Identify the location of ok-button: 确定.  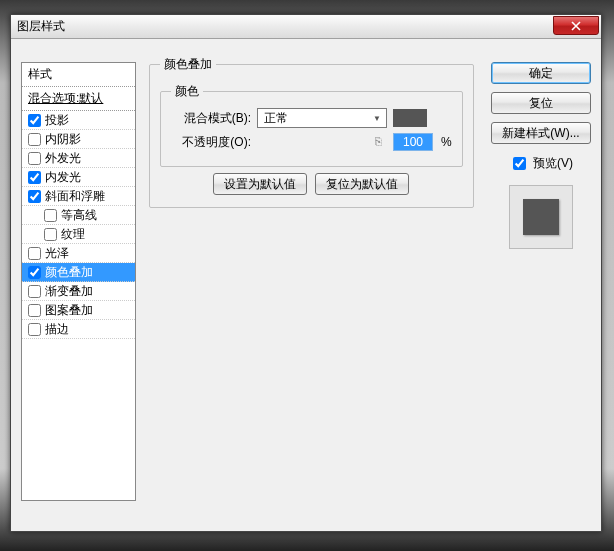
(541, 73).